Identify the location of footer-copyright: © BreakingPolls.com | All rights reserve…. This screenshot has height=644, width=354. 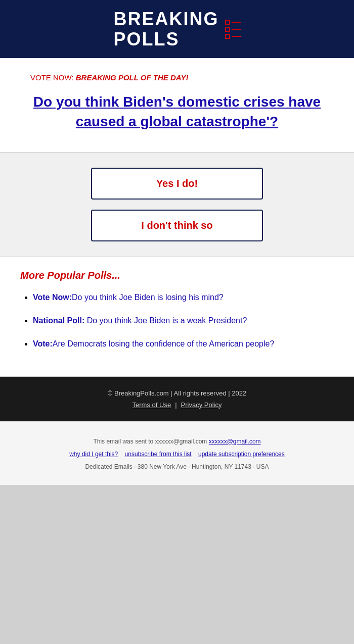
(177, 393).